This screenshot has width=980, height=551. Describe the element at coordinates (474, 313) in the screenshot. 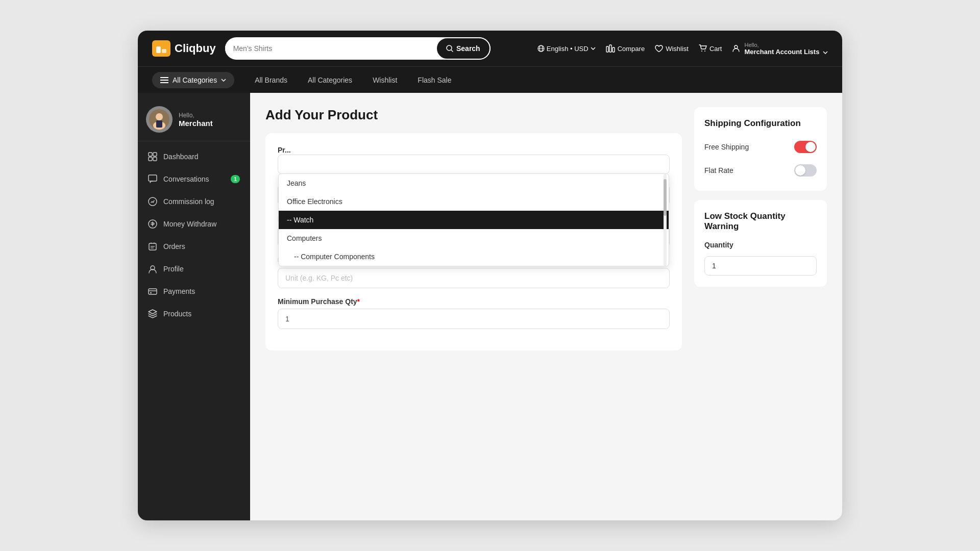

I see `min-qty-group: Minimum Purchase Qty*` at that location.